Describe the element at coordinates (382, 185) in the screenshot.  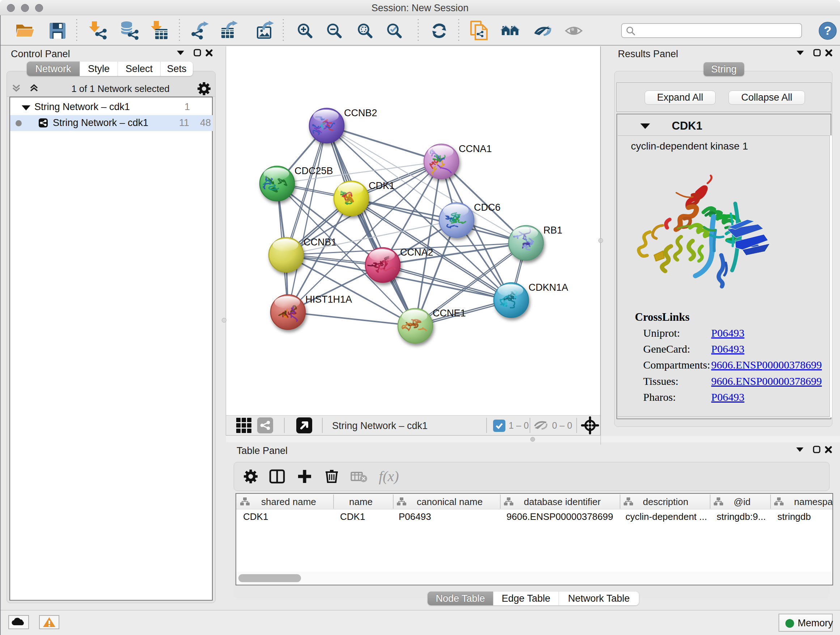
I see `svg-text: CDK1` at that location.